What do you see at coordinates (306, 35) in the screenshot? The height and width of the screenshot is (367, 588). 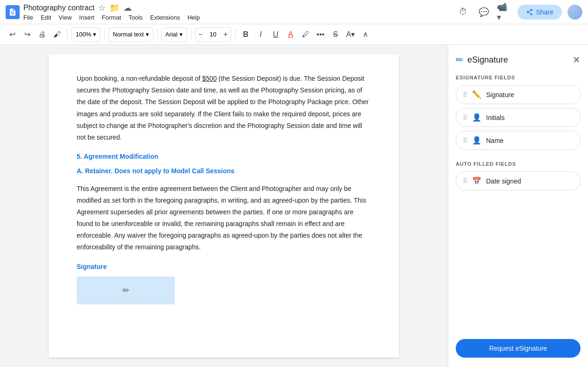 I see `highlight-button: 🖊` at bounding box center [306, 35].